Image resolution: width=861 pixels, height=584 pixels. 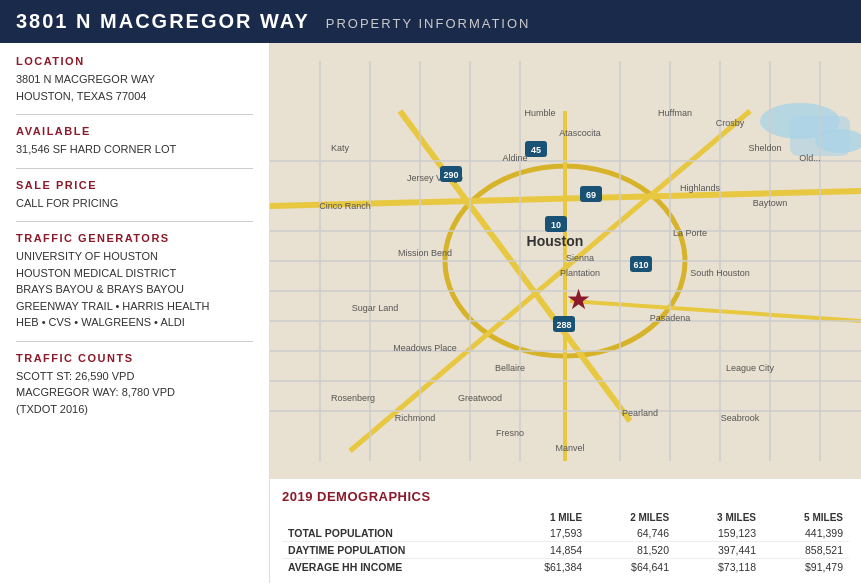 I want to click on demographics-title: 2019 DEMOGRAPHICS, so click(x=566, y=496).